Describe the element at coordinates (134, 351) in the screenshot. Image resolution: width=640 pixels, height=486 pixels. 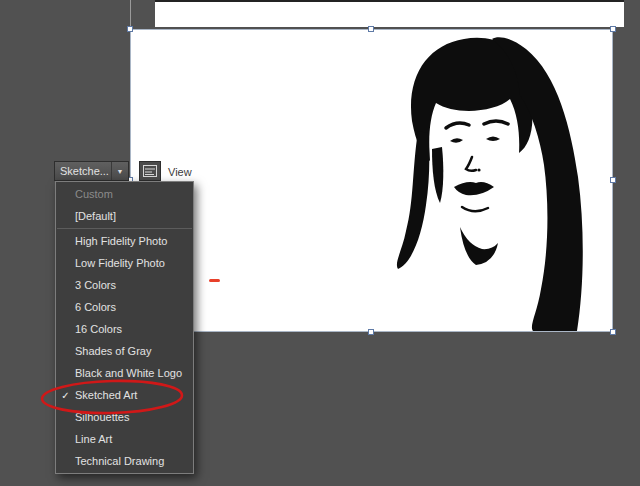
I see `menu-item-label: Shades of Gray` at that location.